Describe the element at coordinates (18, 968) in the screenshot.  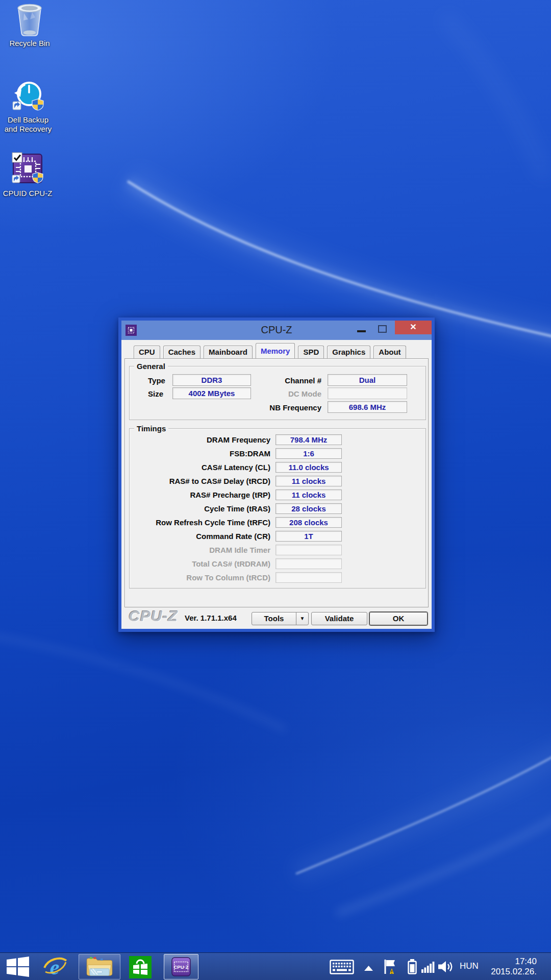
I see `start-button` at that location.